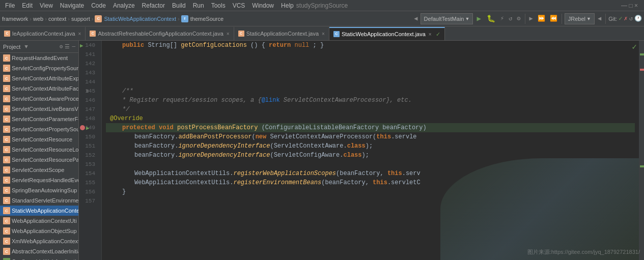 This screenshot has width=644, height=260. What do you see at coordinates (502, 18) in the screenshot?
I see `toolbar-icon-1: ⚡` at bounding box center [502, 18].